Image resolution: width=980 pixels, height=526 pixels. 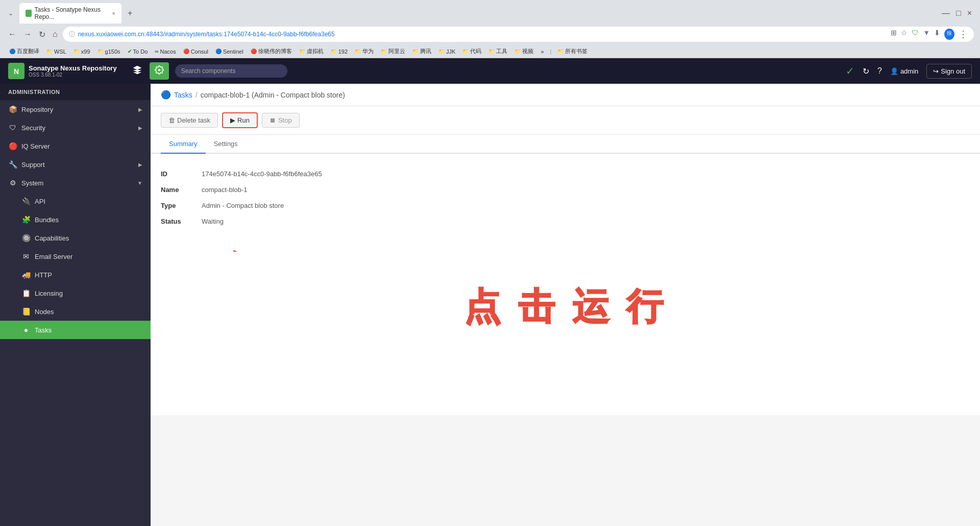 What do you see at coordinates (113, 52) in the screenshot?
I see `bookmark-label: g150s` at bounding box center [113, 52].